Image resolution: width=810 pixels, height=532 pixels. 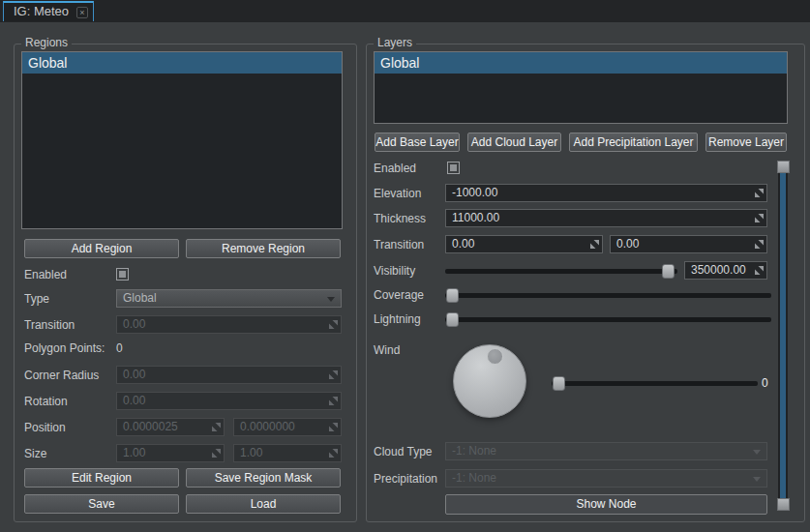 I want to click on coverage-slider, so click(x=608, y=295).